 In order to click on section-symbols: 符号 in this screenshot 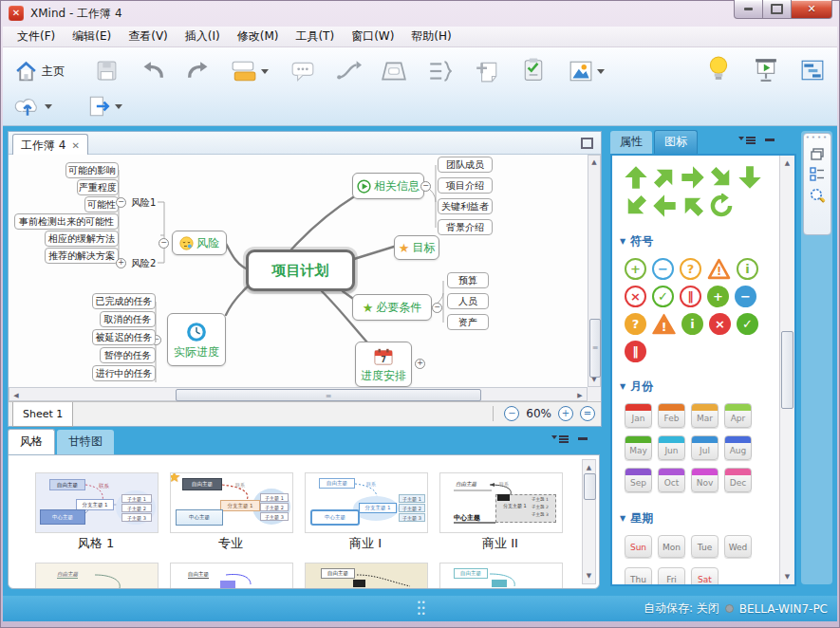, I will do `click(700, 241)`.